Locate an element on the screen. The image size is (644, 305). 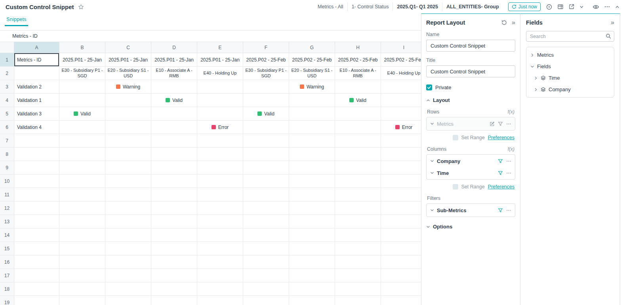
options-section-toggle: Options is located at coordinates (471, 227).